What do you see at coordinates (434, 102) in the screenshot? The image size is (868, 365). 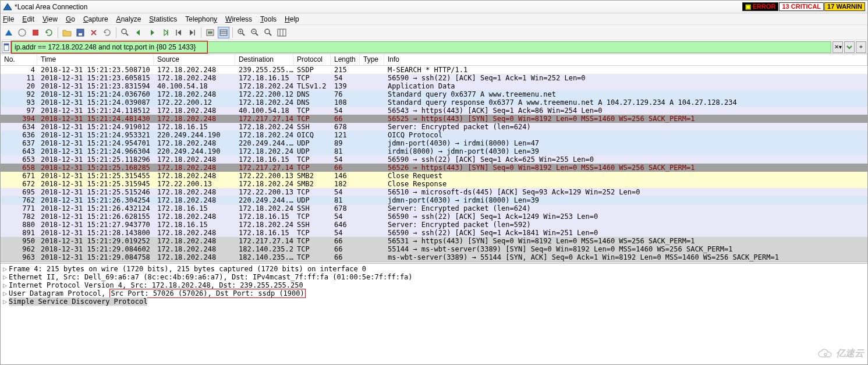 I see `table-row: 932018-12-31 15:21:24.039087172.22.200.1…` at bounding box center [434, 102].